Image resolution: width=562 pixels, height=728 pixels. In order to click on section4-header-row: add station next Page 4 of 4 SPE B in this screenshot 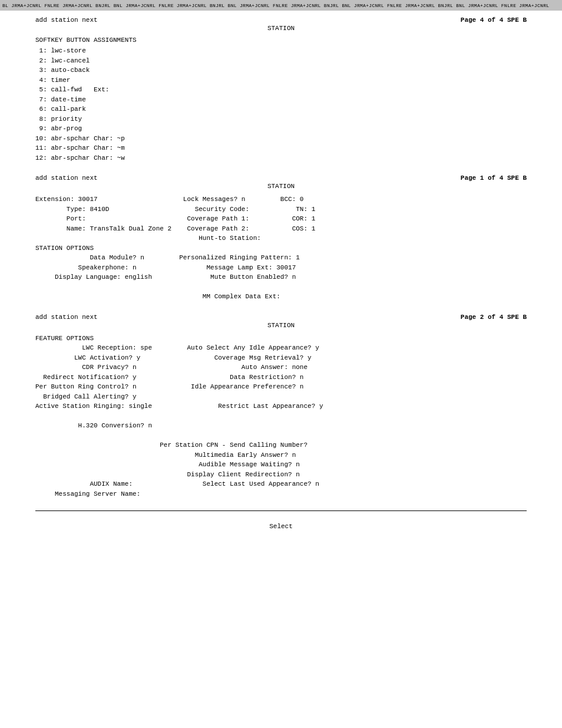, I will do `click(281, 20)`.